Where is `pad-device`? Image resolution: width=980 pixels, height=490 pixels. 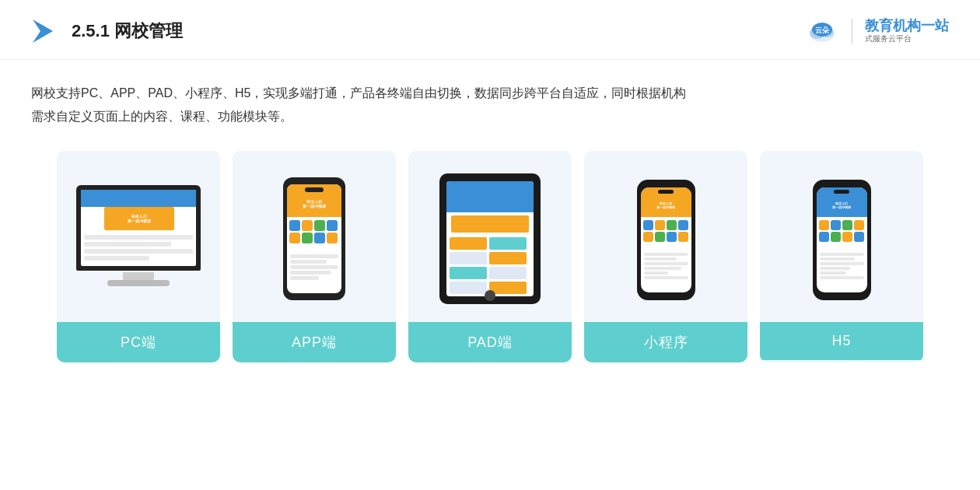
pad-device is located at coordinates (490, 240).